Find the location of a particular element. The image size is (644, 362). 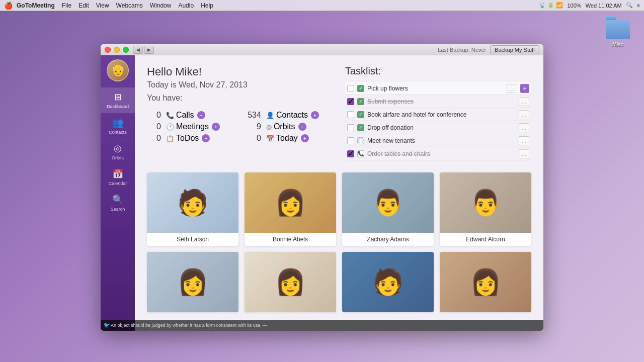

contact-card-edward: 👨 Edward Alcorn is located at coordinates (486, 209).